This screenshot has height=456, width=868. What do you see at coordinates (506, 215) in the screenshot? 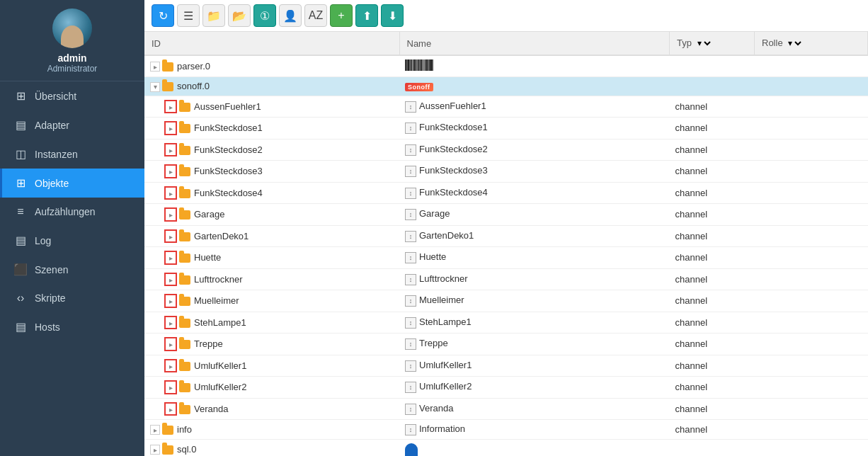
I see `table-row: ▸Garage↕Garagechannel` at bounding box center [506, 215].